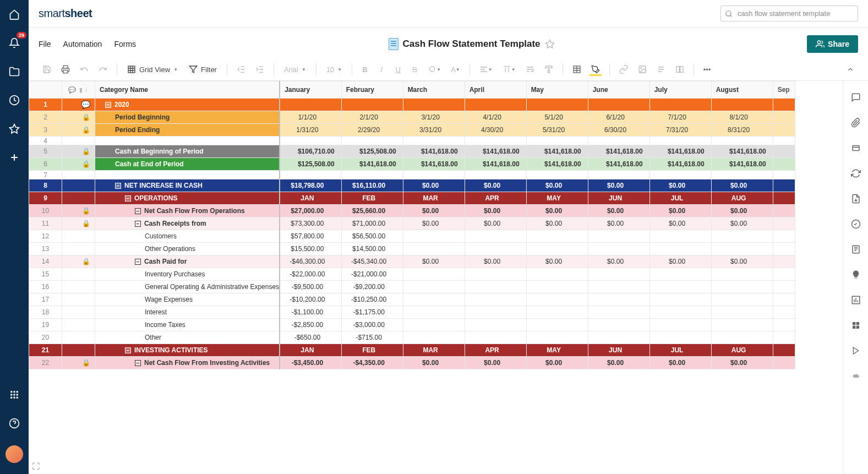 This screenshot has height=474, width=868. Describe the element at coordinates (14, 72) in the screenshot. I see `folder-icon` at that location.